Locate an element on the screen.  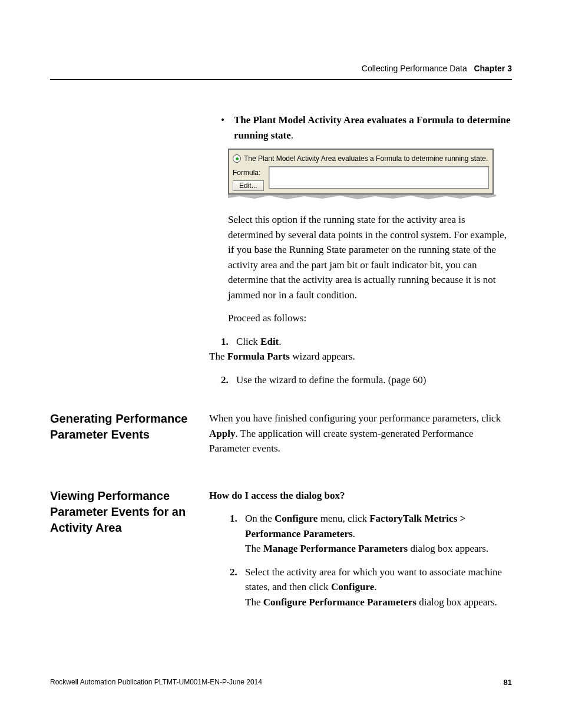
option-description: Select this option if the running state … is located at coordinates (370, 257).